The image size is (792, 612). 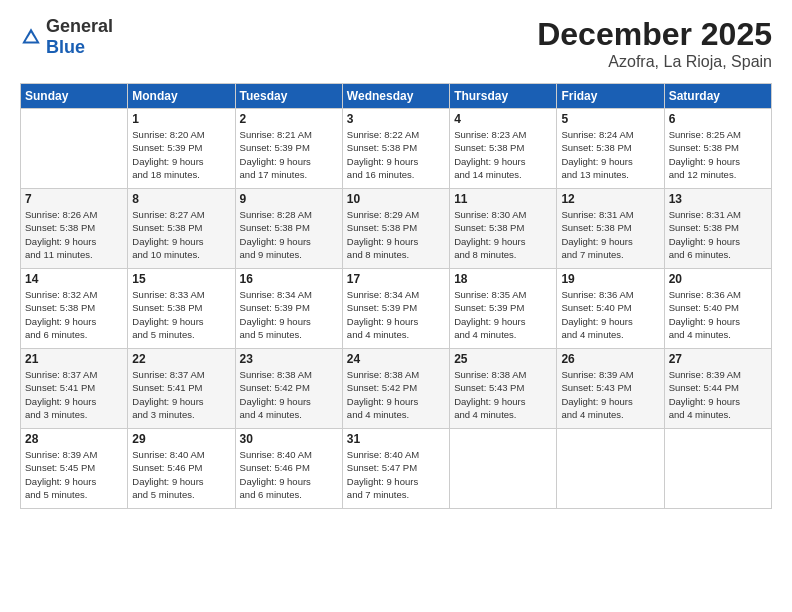 I want to click on col-header-monday: Monday, so click(x=182, y=96).